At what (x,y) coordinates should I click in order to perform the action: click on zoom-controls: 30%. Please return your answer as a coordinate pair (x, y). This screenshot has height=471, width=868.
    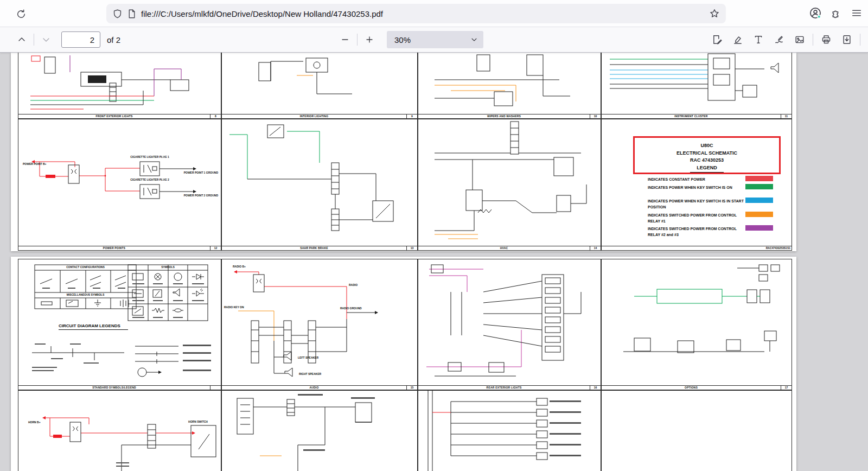
    Looking at the image, I should click on (410, 40).